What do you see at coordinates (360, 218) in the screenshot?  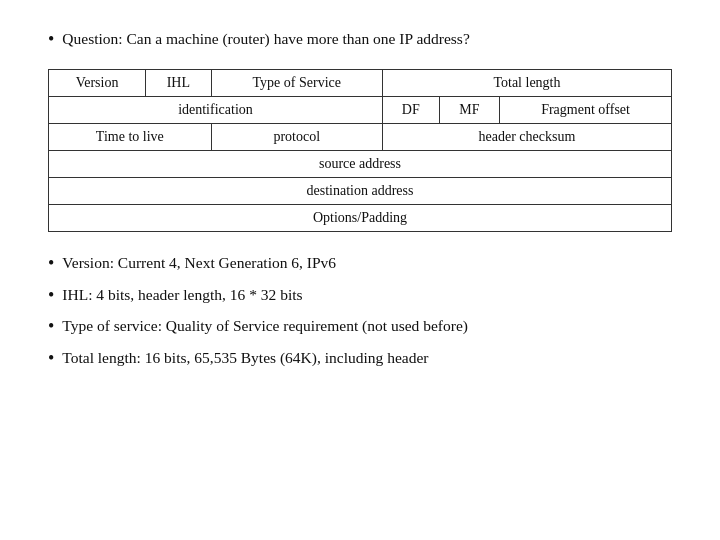 I see `table-row-6: Options/Padding` at bounding box center [360, 218].